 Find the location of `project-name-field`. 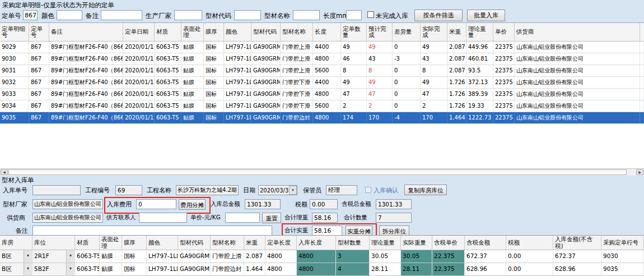

project-name-field is located at coordinates (207, 190).